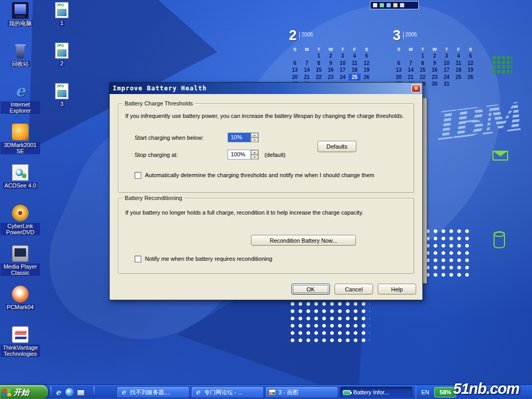  I want to click on grid-icon, so click(402, 5).